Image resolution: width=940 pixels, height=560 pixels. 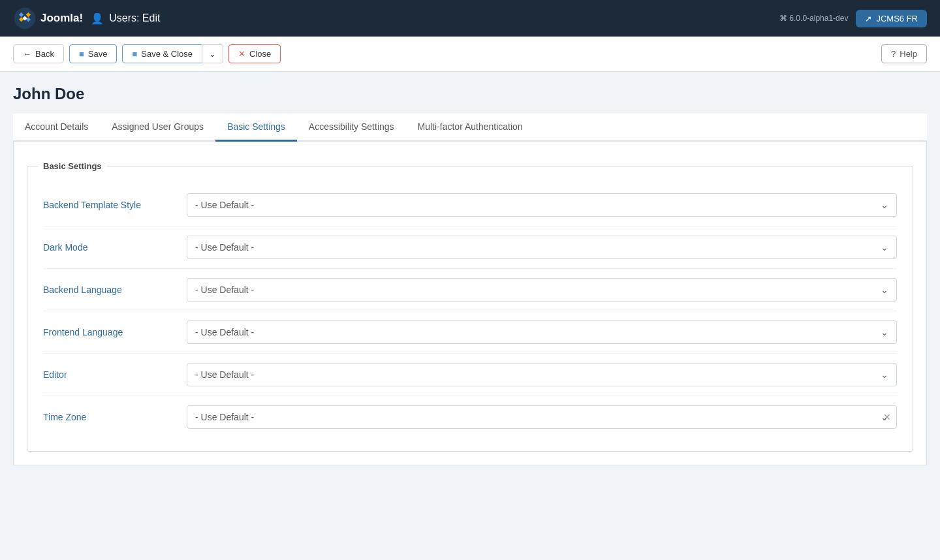 What do you see at coordinates (470, 128) in the screenshot?
I see `tabs: Account Details Assigned User Groups Bas…` at bounding box center [470, 128].